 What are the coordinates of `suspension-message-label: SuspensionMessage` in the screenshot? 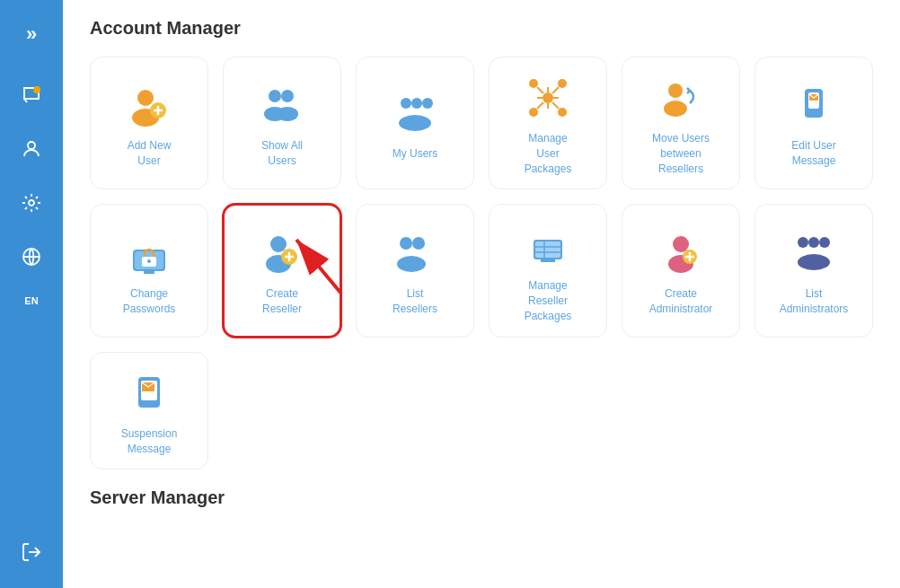 It's located at (149, 442).